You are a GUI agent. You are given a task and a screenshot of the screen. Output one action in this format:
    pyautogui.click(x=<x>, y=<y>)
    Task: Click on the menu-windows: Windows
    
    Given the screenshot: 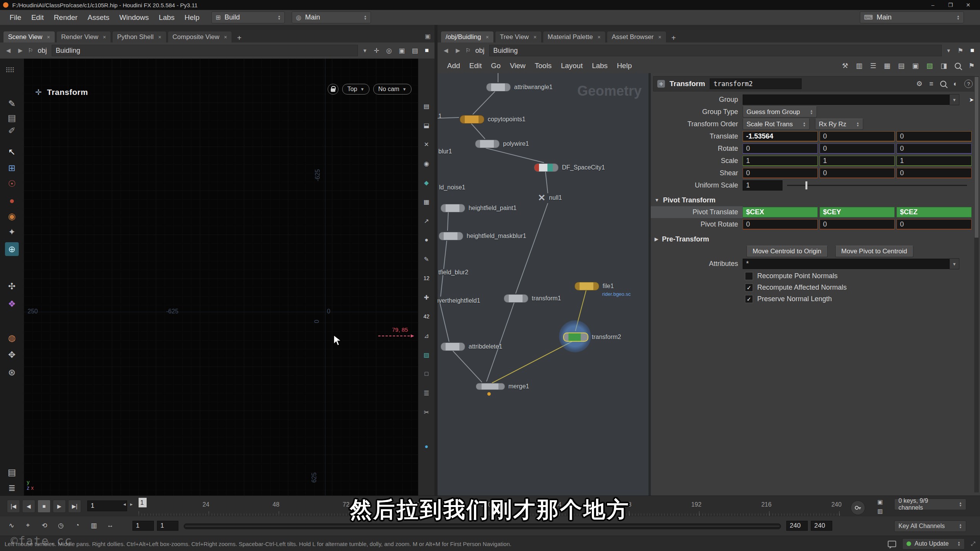 What is the action you would take?
    pyautogui.click(x=134, y=18)
    